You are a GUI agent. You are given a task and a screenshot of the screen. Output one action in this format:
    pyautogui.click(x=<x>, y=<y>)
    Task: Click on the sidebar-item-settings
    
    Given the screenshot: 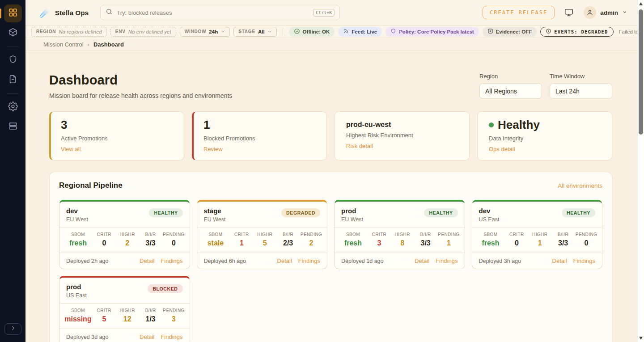 What is the action you would take?
    pyautogui.click(x=13, y=107)
    